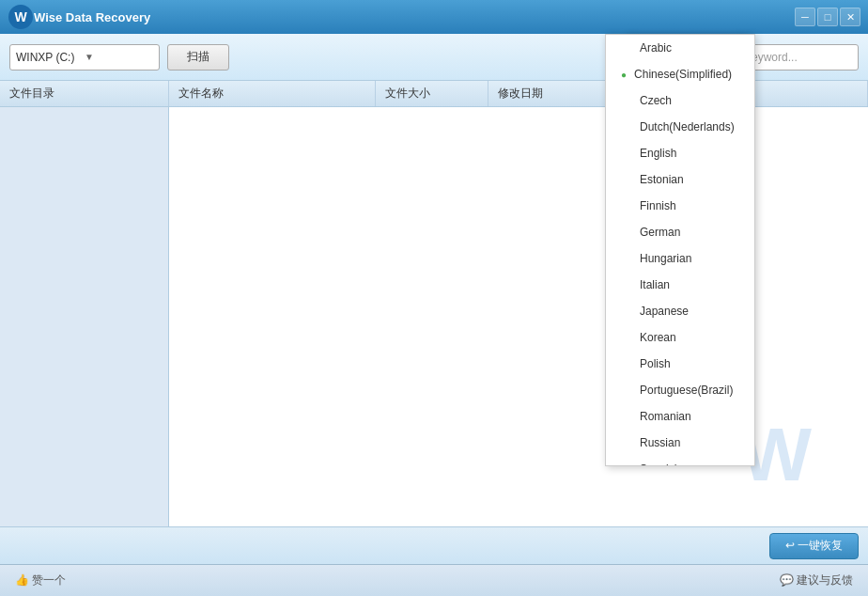 The height and width of the screenshot is (596, 868). Describe the element at coordinates (414, 17) in the screenshot. I see `app-title: Wise Data Recovery` at that location.